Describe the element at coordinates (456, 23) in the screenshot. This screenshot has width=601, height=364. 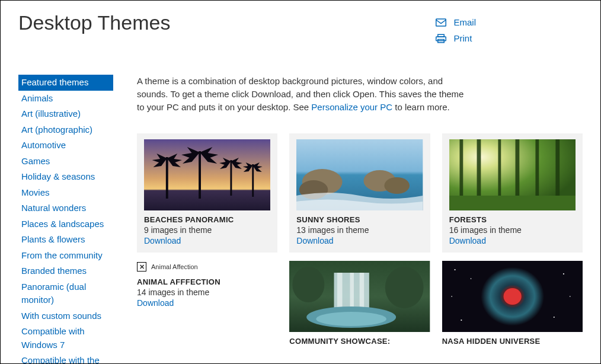
I see `email-link: Email` at that location.